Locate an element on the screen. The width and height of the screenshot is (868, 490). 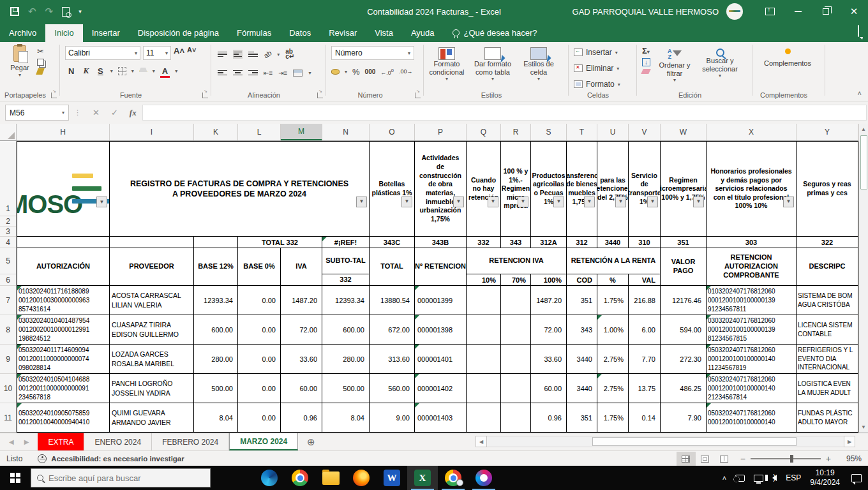
table-cell: 312 is located at coordinates (582, 242).